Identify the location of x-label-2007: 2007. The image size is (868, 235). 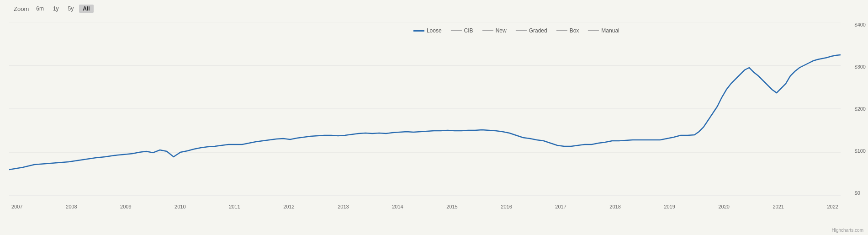
(17, 207).